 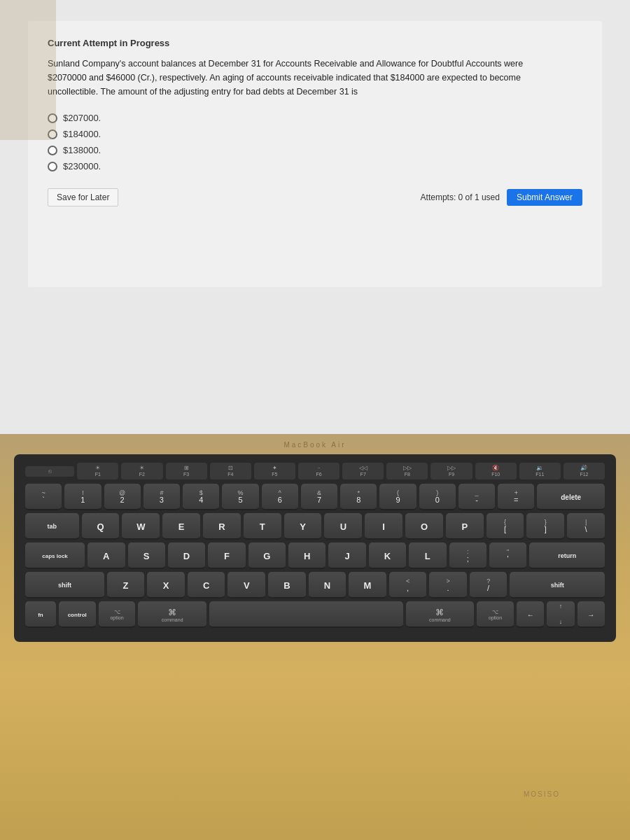 What do you see at coordinates (516, 497) in the screenshot?
I see `equals-key: +=` at bounding box center [516, 497].